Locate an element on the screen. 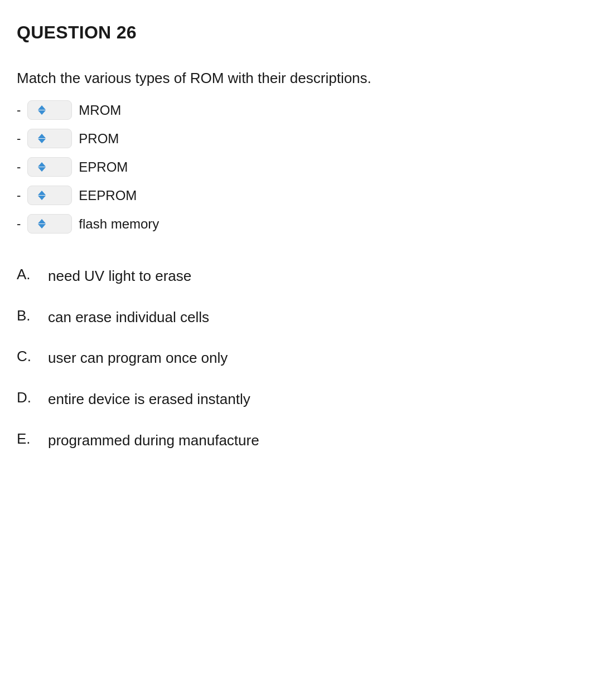  match-row: - PROM is located at coordinates (294, 138).